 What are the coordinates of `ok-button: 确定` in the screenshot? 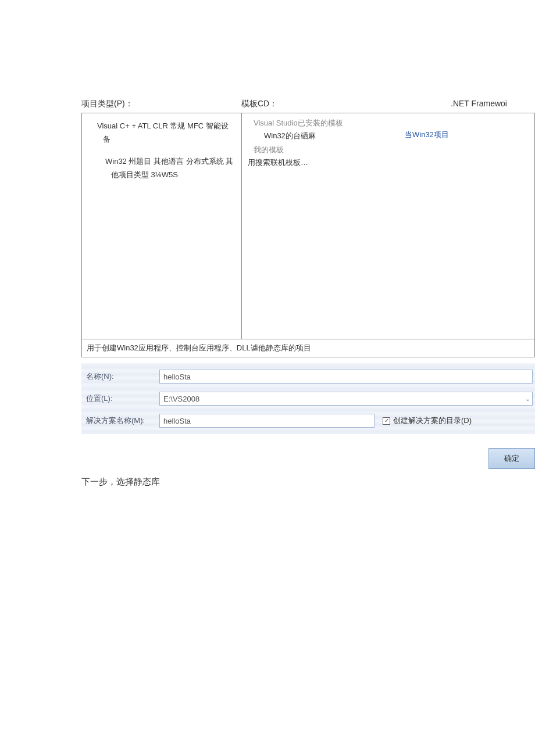 It's located at (512, 458).